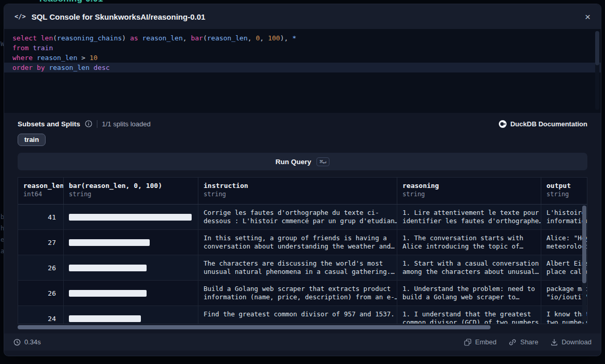 This screenshot has width=605, height=364. I want to click on cell-instruction: Build a Golang web scraper that extracts…, so click(298, 293).